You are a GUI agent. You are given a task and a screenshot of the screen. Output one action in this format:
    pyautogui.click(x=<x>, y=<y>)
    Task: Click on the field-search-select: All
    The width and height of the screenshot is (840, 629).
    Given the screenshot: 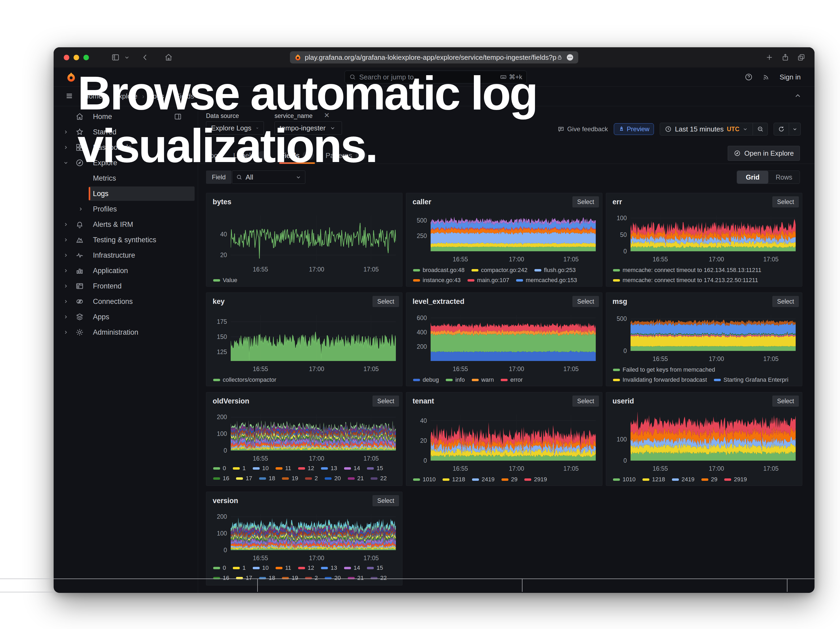 What is the action you would take?
    pyautogui.click(x=269, y=177)
    